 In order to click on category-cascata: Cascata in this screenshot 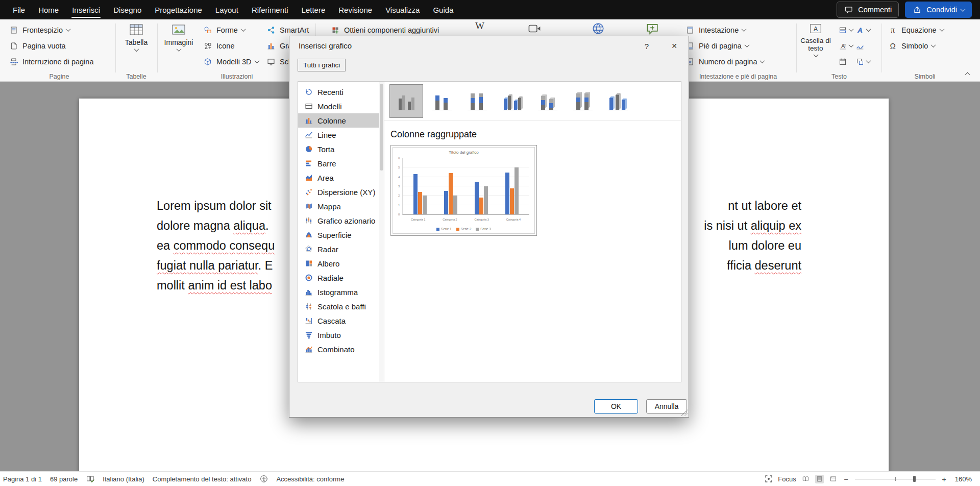, I will do `click(341, 321)`.